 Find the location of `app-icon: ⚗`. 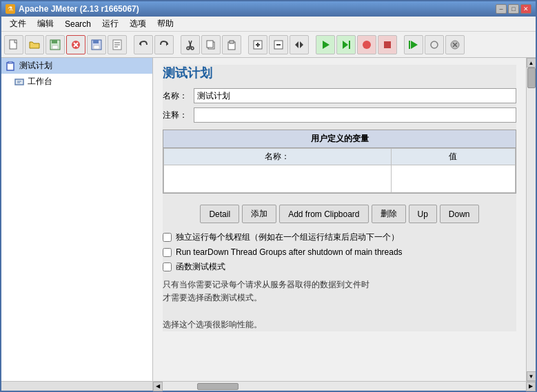

app-icon: ⚗ is located at coordinates (10, 9).